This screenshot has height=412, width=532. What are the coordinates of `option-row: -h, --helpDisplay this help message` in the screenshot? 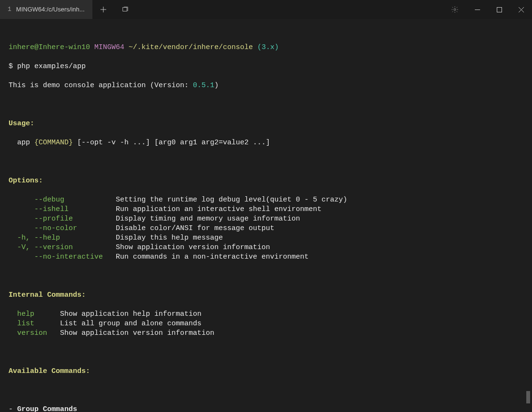 It's located at (266, 238).